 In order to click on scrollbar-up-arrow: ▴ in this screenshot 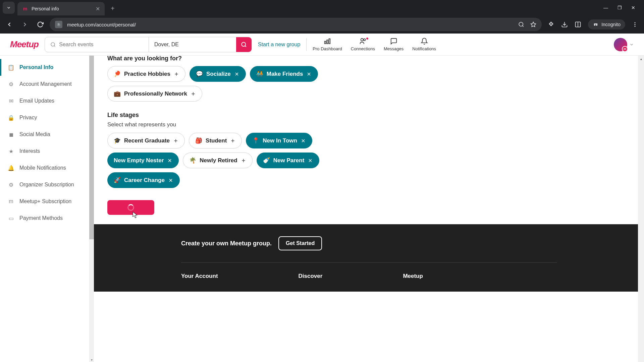, I will do `click(641, 59)`.